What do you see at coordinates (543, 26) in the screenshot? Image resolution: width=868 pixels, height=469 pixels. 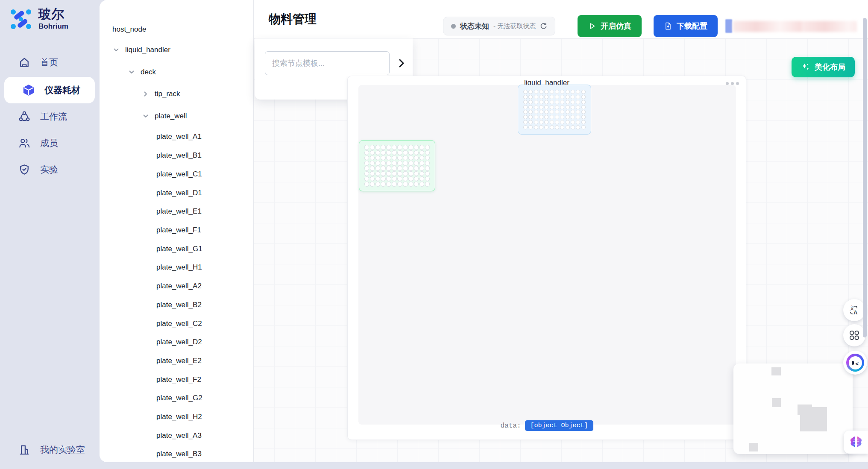 I see `refresh-icon` at bounding box center [543, 26].